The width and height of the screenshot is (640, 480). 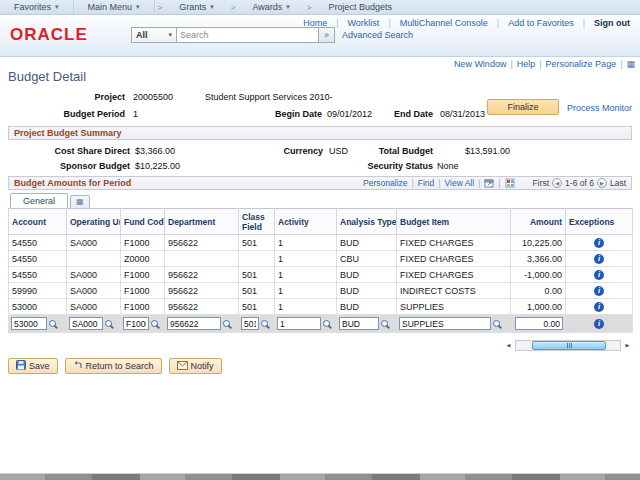 I want to click on budget-item-lookup-icon, so click(x=496, y=324).